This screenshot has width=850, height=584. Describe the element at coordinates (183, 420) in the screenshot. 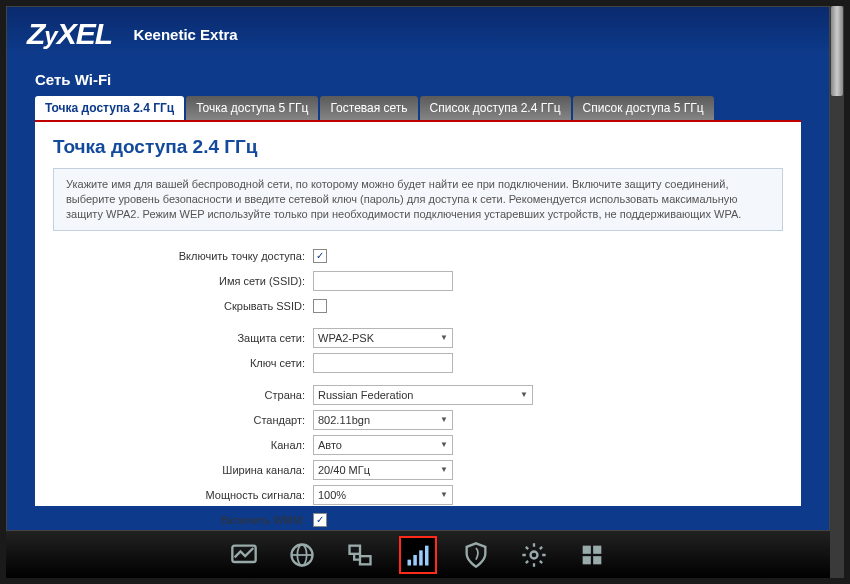

I see `label-standard: Стандарт:` at that location.